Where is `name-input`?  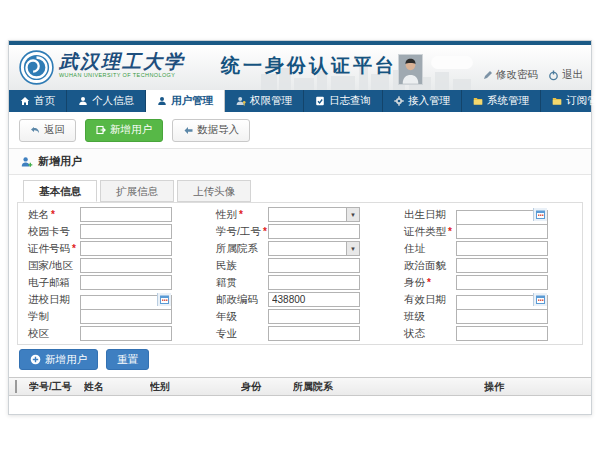 name-input is located at coordinates (126, 214).